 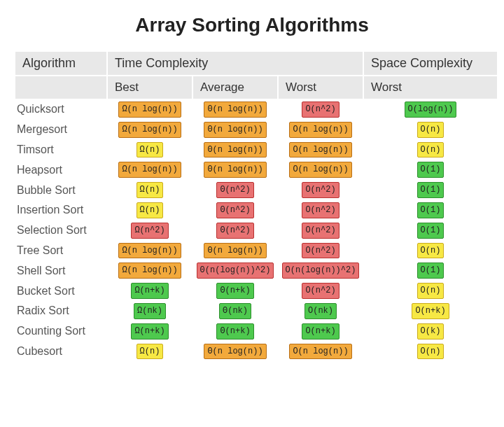 What do you see at coordinates (431, 109) in the screenshot?
I see `space-worst-chip: O(log(n))` at bounding box center [431, 109].